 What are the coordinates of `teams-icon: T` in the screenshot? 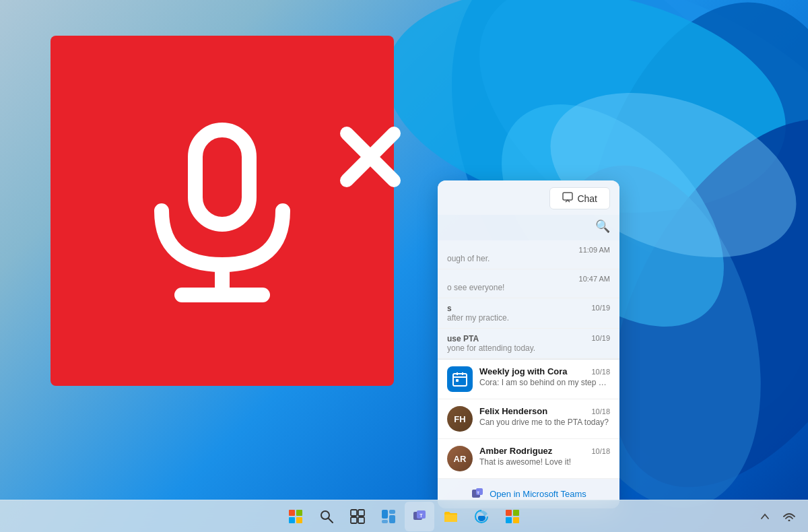 It's located at (477, 494).